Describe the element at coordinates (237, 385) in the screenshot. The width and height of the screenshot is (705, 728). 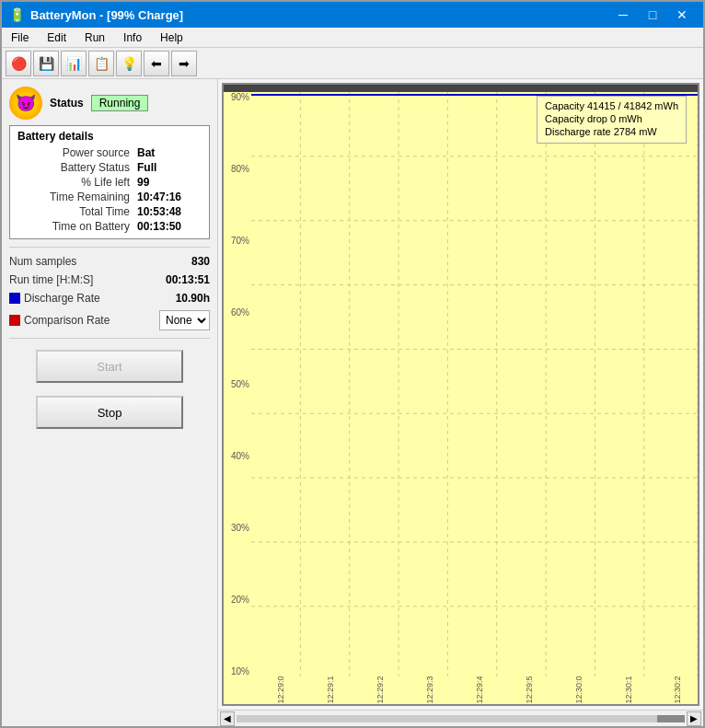
I see `y-axis: 90% 80% 70% 60% 50% 40% 30% 20% 10%` at that location.